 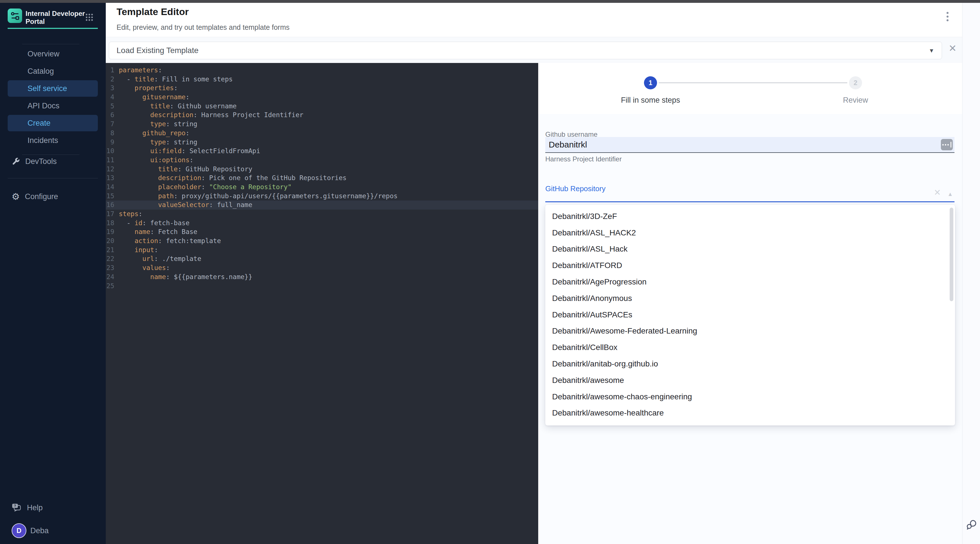 What do you see at coordinates (750, 331) in the screenshot?
I see `repo-option: Debanitrkl/Awesome-Federated-Learning` at bounding box center [750, 331].